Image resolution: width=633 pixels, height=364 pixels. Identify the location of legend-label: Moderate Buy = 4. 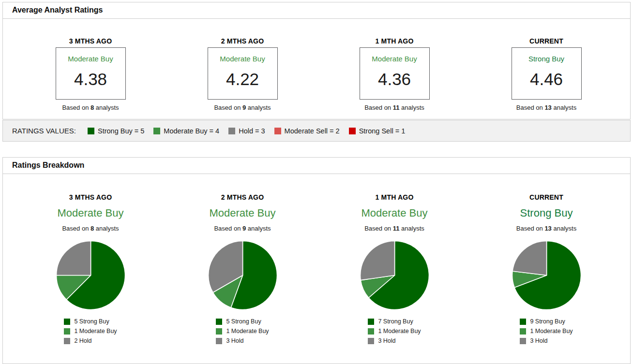
(192, 131).